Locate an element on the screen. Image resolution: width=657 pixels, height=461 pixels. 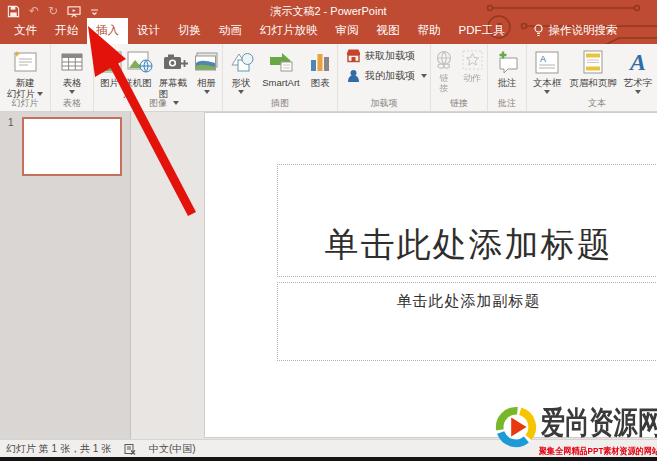
new-slide-icon is located at coordinates (25, 62).